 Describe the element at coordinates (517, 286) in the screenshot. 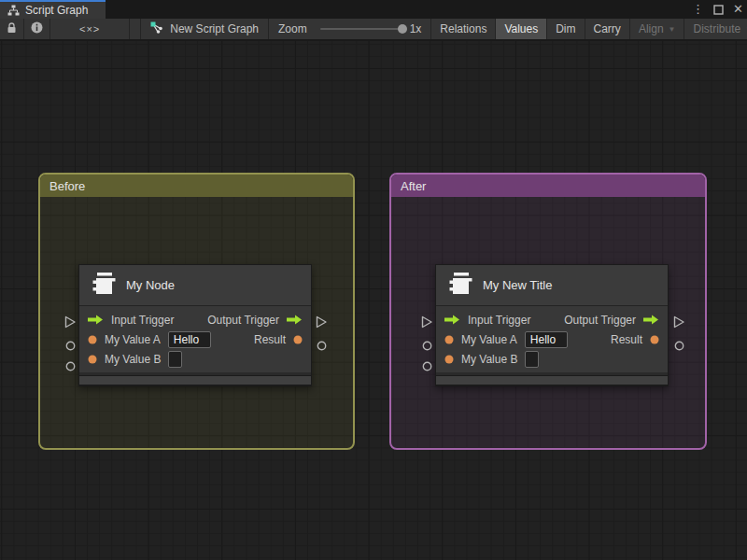

I see `node-title: My New Title` at that location.